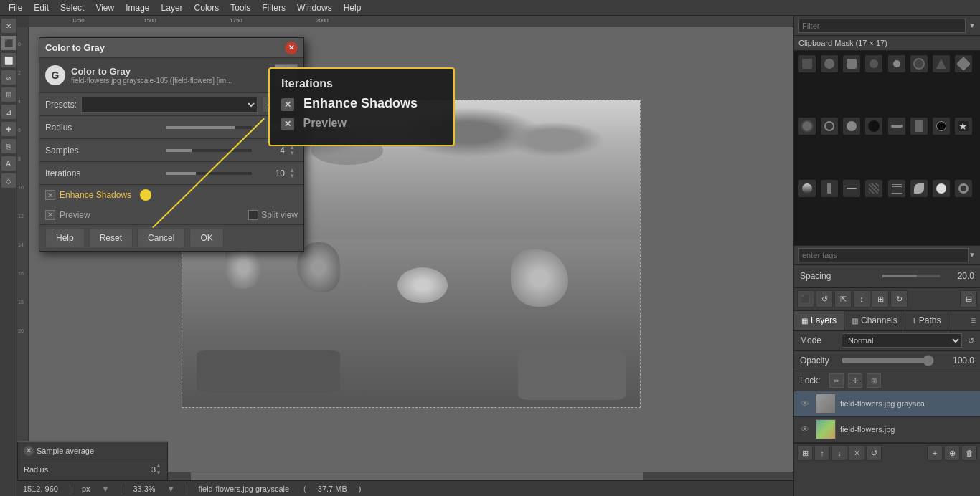  What do you see at coordinates (9, 77) in the screenshot?
I see `tool-lasso: ⌀` at bounding box center [9, 77].